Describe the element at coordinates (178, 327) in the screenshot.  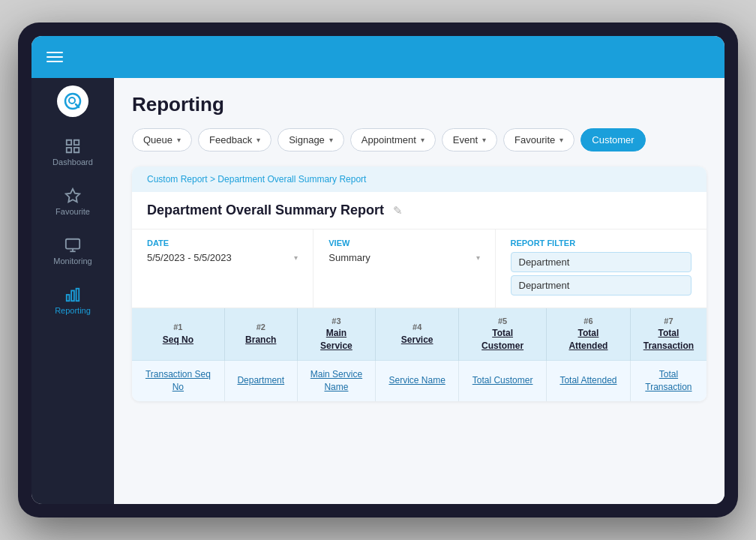
I see `col-num-1: #1` at that location.